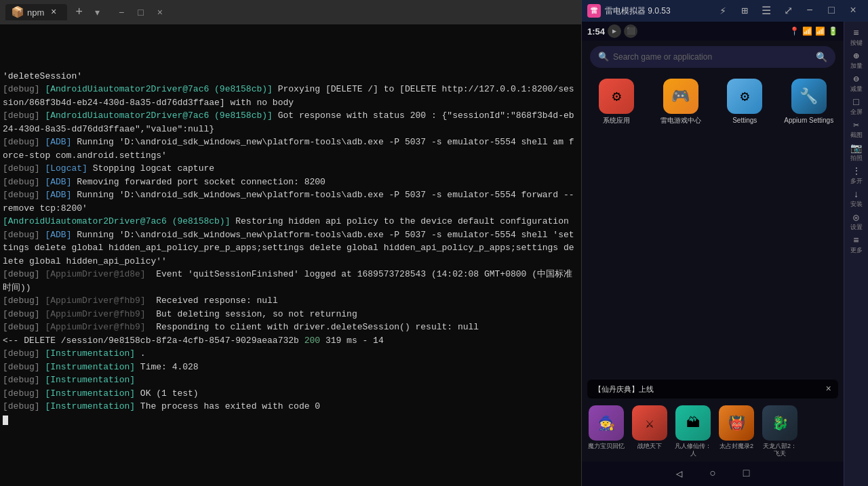 This screenshot has height=486, width=868. Describe the element at coordinates (853, 11) in the screenshot. I see `emulator-close-btn: ×` at that location.